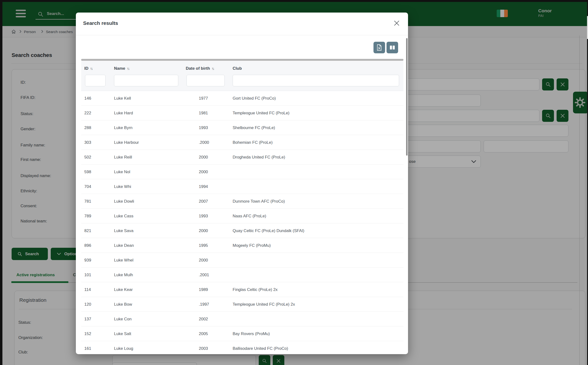 This screenshot has height=365, width=588. What do you see at coordinates (242, 319) in the screenshot?
I see `table-row: 137 Luke Con 2002` at bounding box center [242, 319].